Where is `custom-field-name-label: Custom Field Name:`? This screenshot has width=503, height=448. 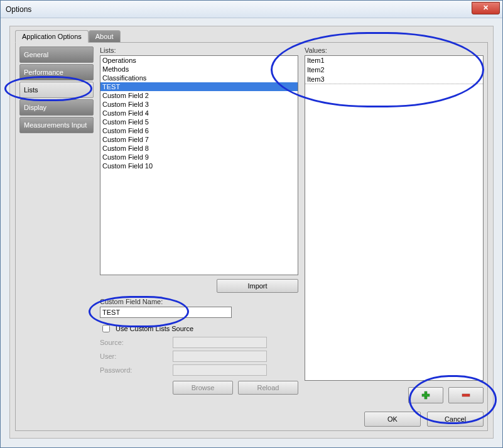 custom-field-name-label: Custom Field Name: is located at coordinates (199, 302).